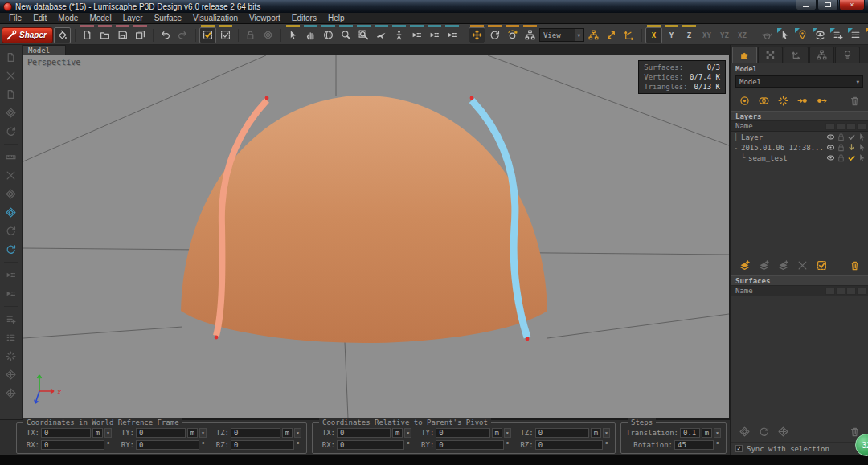 Image resolution: width=868 pixels, height=465 pixels. Describe the element at coordinates (183, 35) in the screenshot. I see `redo-button` at that location.